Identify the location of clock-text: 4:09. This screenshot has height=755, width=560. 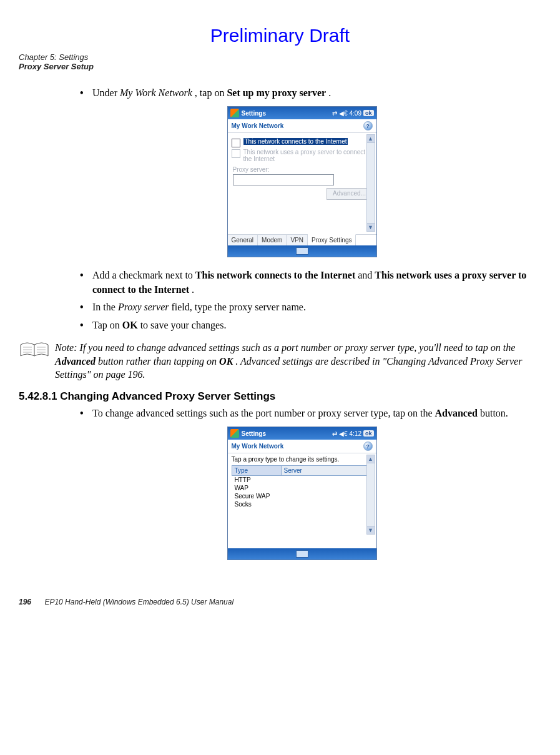
(356, 114).